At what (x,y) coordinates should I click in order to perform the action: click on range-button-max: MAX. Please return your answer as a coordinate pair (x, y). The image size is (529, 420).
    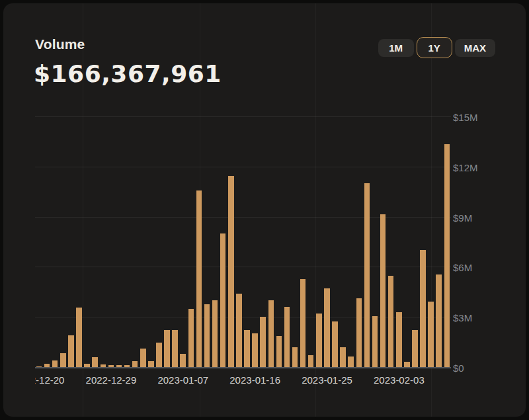
    Looking at the image, I should click on (475, 48).